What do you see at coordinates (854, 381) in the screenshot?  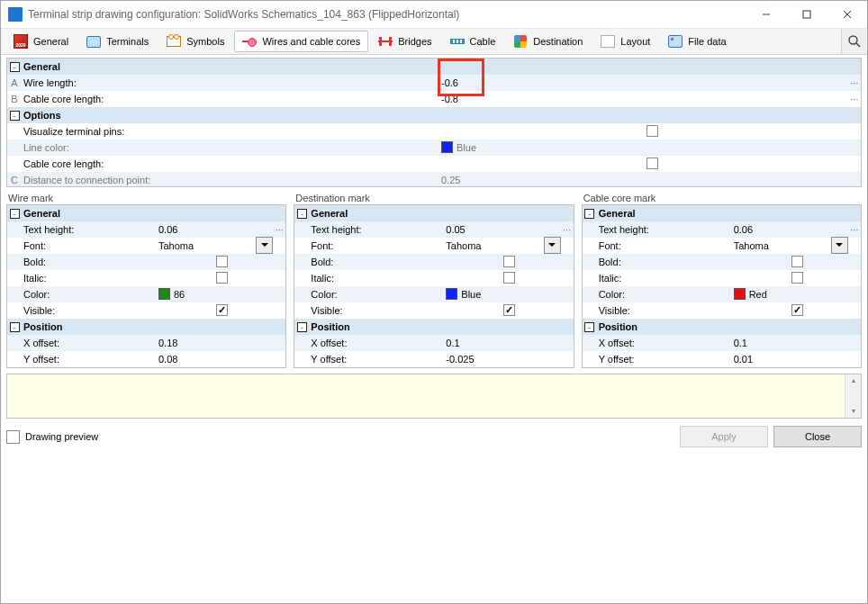 I see `scroll-up-icon: ▴` at bounding box center [854, 381].